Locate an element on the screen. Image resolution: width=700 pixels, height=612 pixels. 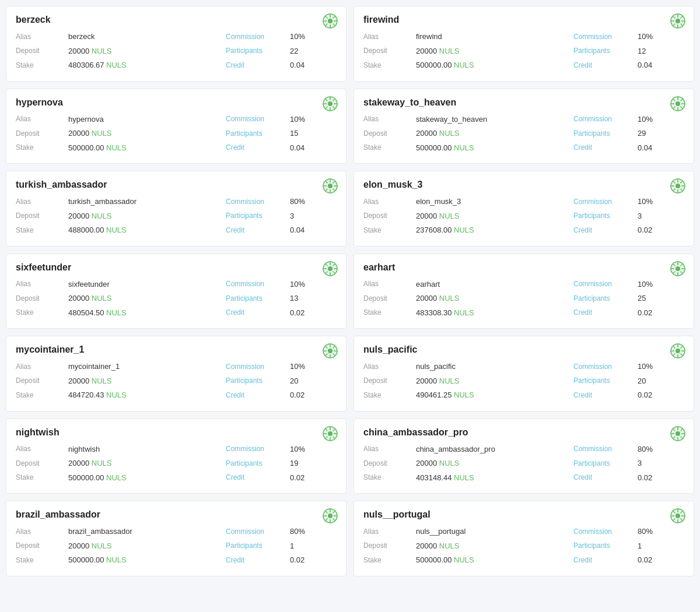
alias-value: berzeck is located at coordinates (147, 37).